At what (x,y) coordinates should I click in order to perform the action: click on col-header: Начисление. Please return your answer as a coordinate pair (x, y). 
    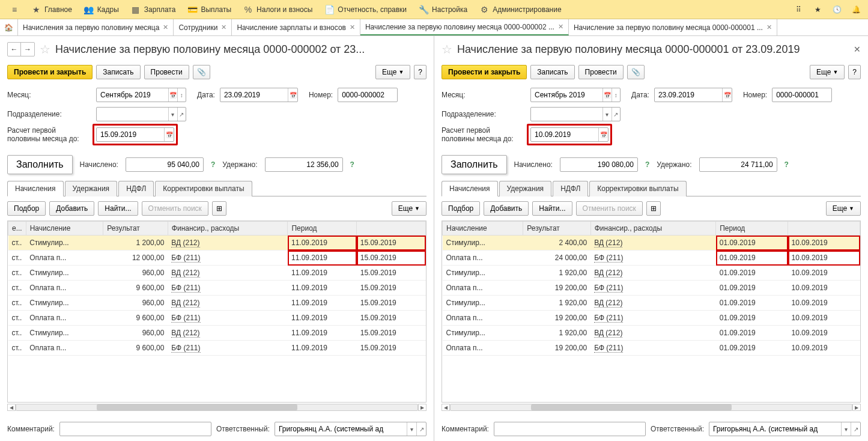
    Looking at the image, I should click on (65, 228).